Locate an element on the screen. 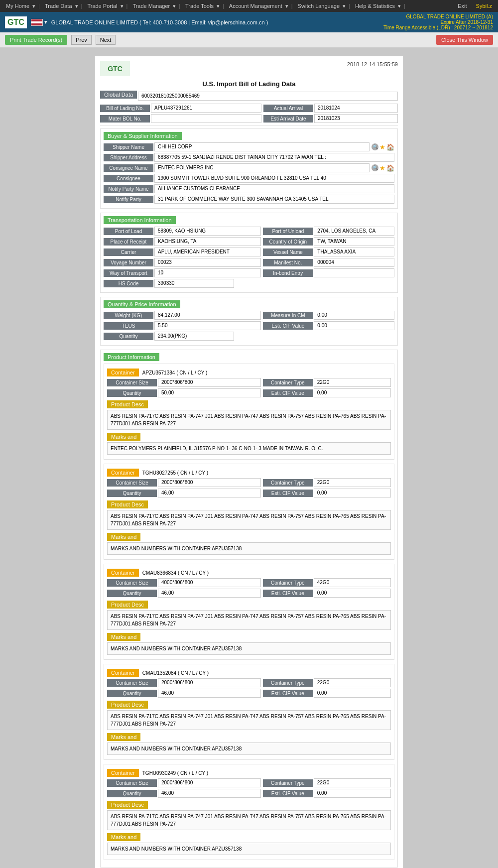 This screenshot has width=498, height=868. nav-trade-data: Trade Data is located at coordinates (59, 6).